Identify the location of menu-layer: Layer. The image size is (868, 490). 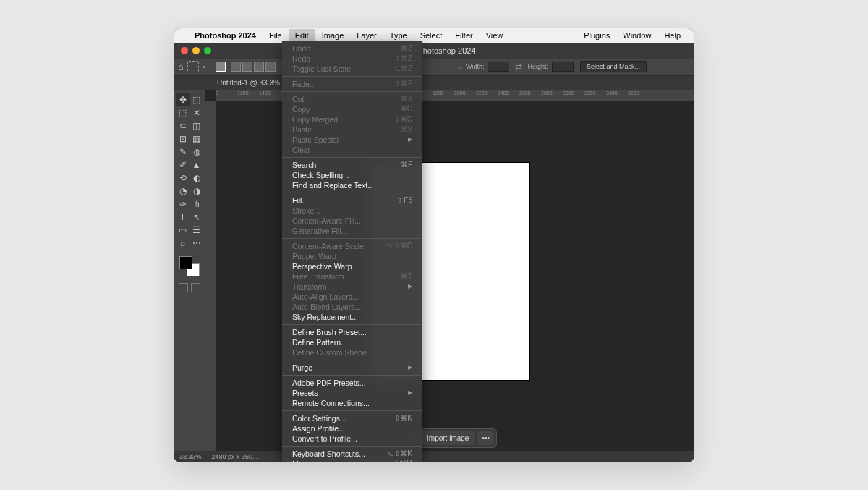
(367, 35).